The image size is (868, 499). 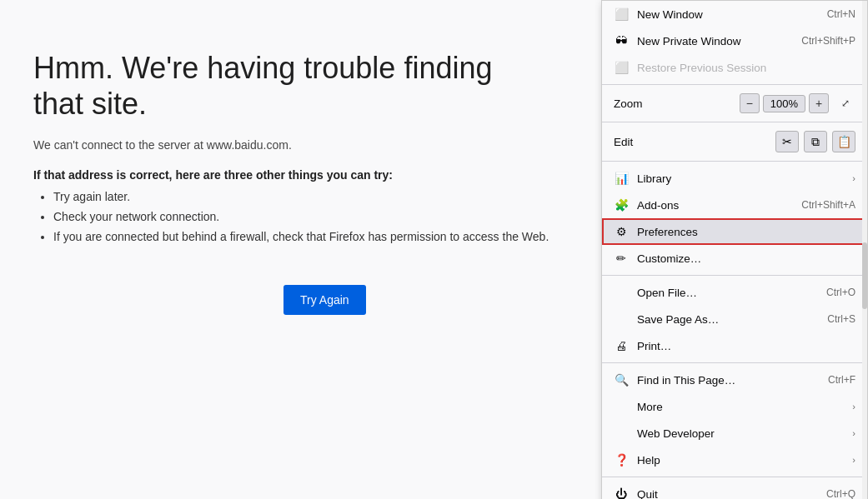 What do you see at coordinates (719, 42) in the screenshot?
I see `new-private-window-label: New Private Window` at bounding box center [719, 42].